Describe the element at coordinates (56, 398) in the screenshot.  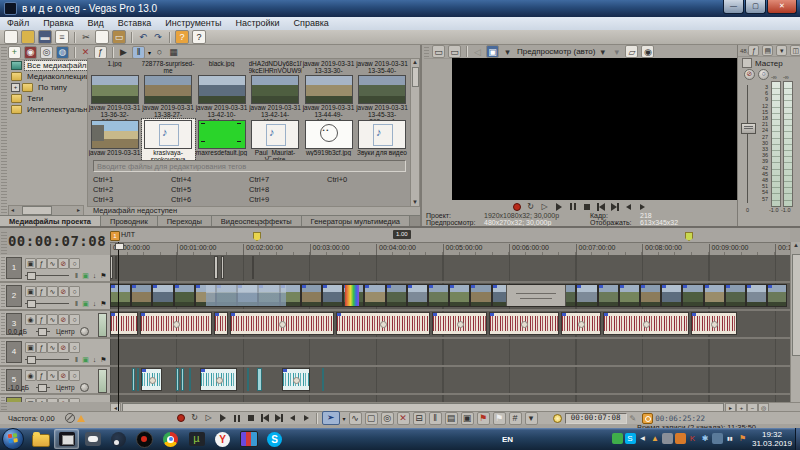
I see `track-header-6: 6▣ƒ∿⊘○‖▣↓⚑` at that location.